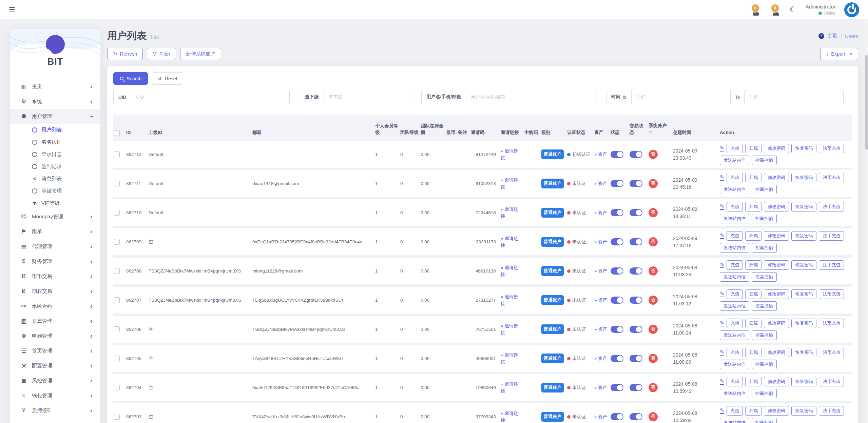 This screenshot has height=423, width=868. What do you see at coordinates (55, 154) in the screenshot?
I see `sidebar-subitem-login-logs: 登录日志` at bounding box center [55, 154].